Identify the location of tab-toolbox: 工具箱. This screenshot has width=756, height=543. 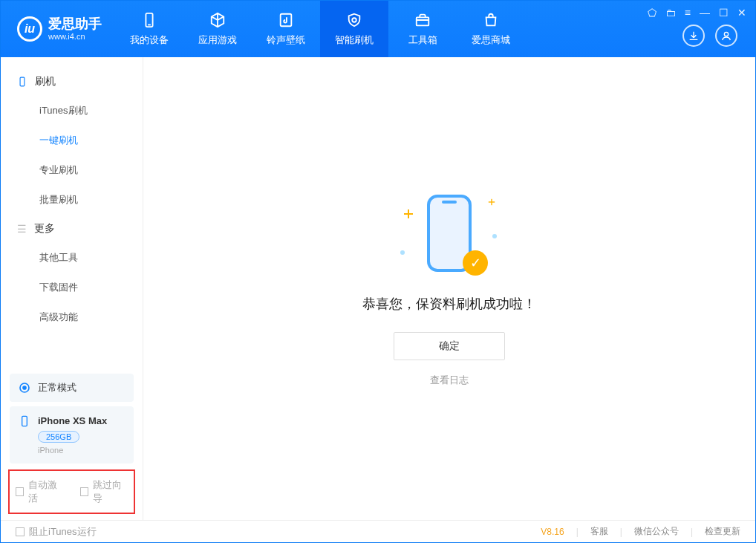
(423, 29).